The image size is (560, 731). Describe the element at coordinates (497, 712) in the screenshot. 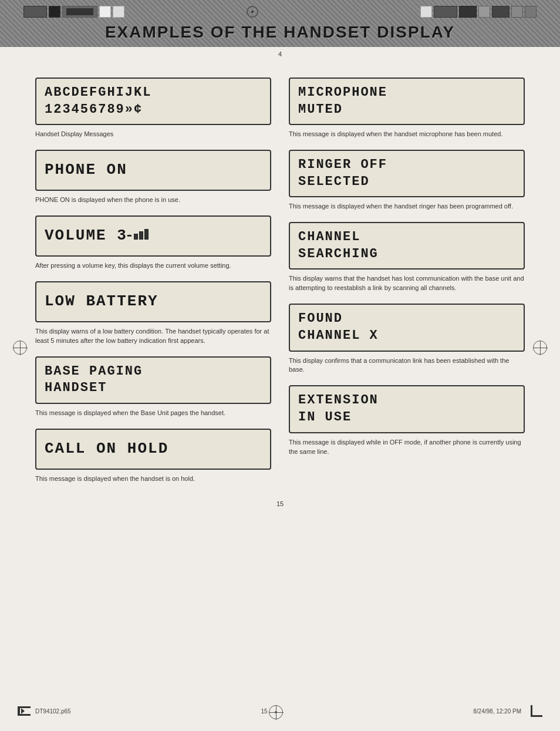

I see `footer-timestamp: 8/24/98, 12:20 PM` at that location.